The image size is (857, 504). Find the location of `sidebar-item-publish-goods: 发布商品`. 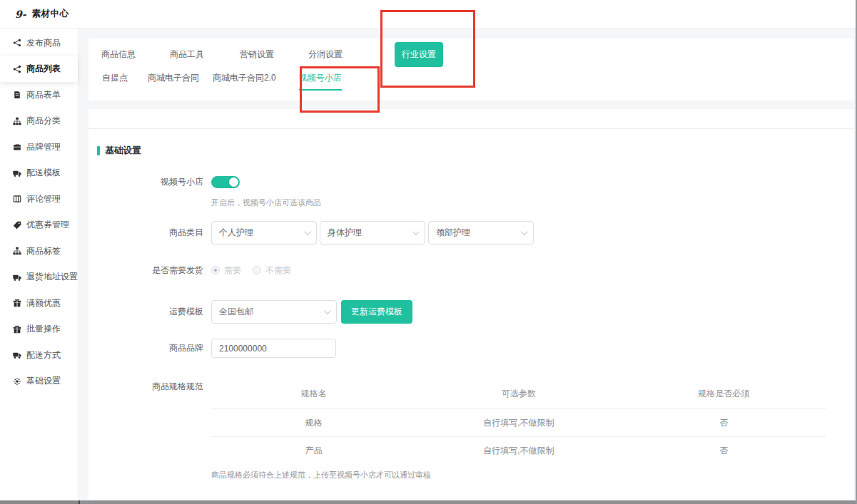

sidebar-item-publish-goods: 发布商品 is located at coordinates (39, 43).